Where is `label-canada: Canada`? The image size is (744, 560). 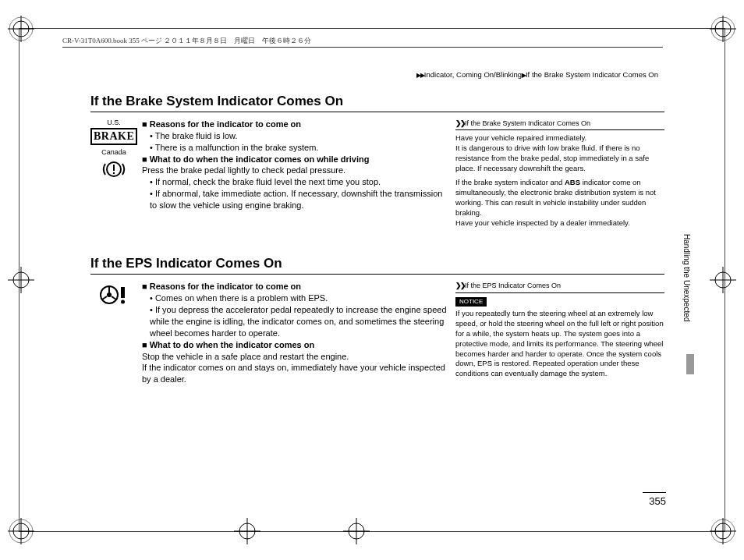
label-canada: Canada is located at coordinates (114, 152).